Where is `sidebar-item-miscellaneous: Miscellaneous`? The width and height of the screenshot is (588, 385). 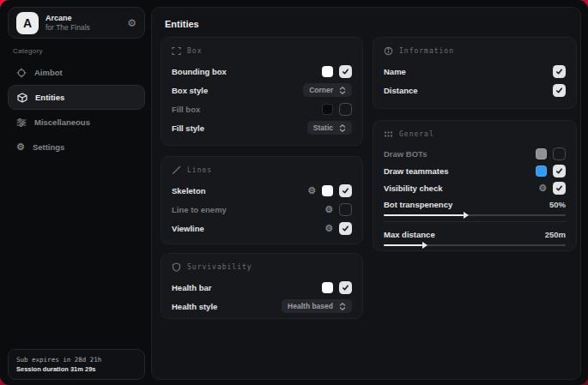
sidebar-item-miscellaneous: Miscellaneous is located at coordinates (76, 122).